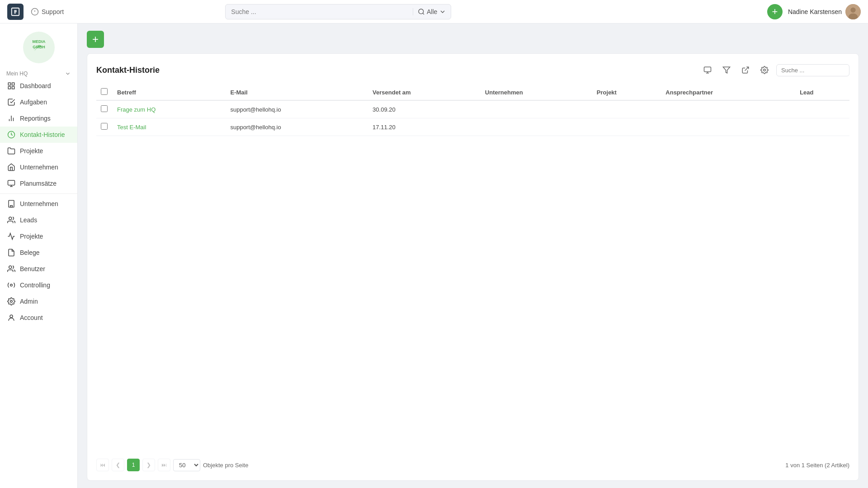 The image size is (868, 488). What do you see at coordinates (149, 465) in the screenshot?
I see `next-page-btn: ❯` at bounding box center [149, 465].